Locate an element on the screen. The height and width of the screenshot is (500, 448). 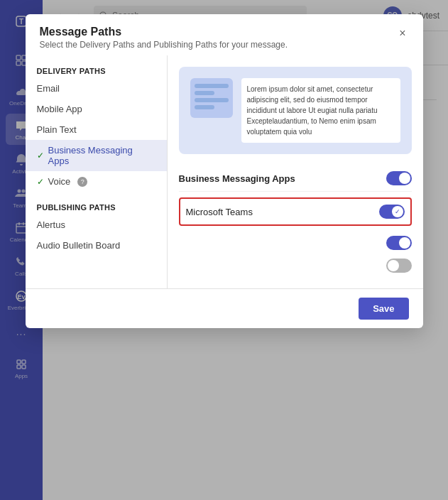
preview-illustration: Lorem ipsum dolor sit amet, consectetur … is located at coordinates (295, 111).